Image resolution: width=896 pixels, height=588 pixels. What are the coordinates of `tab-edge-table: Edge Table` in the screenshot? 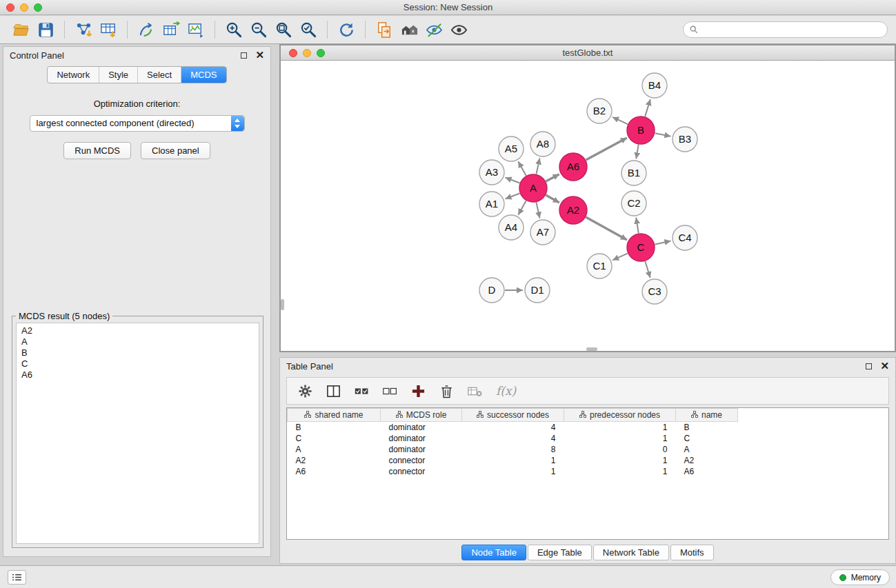 It's located at (560, 553).